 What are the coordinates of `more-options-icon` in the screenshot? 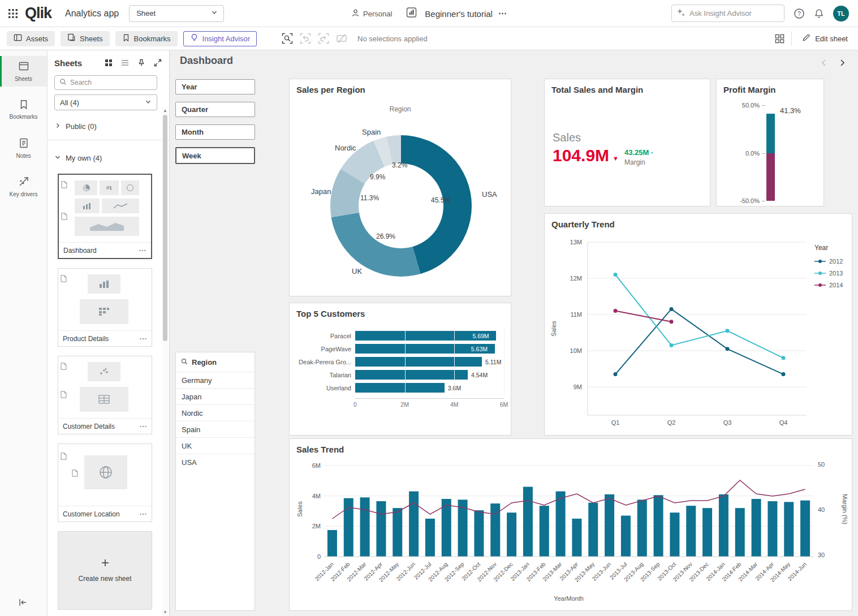 It's located at (503, 14).